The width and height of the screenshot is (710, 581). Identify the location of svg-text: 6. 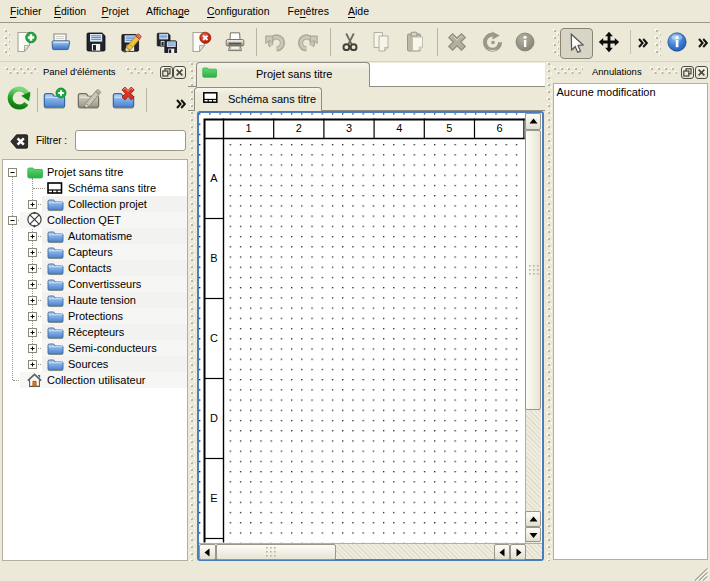
(500, 129).